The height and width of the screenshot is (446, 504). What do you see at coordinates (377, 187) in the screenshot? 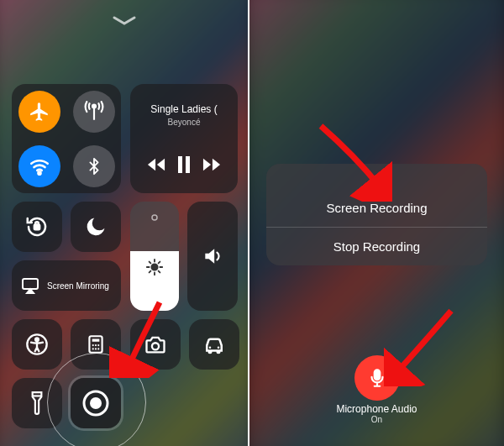
I see `record-indicator-icon` at bounding box center [377, 187].